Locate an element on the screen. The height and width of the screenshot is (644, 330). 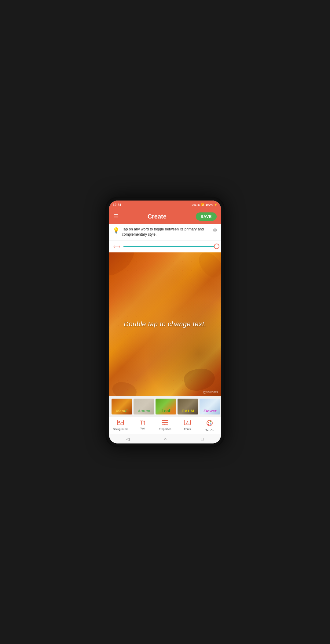
background-nav-icon is located at coordinates (120, 423).